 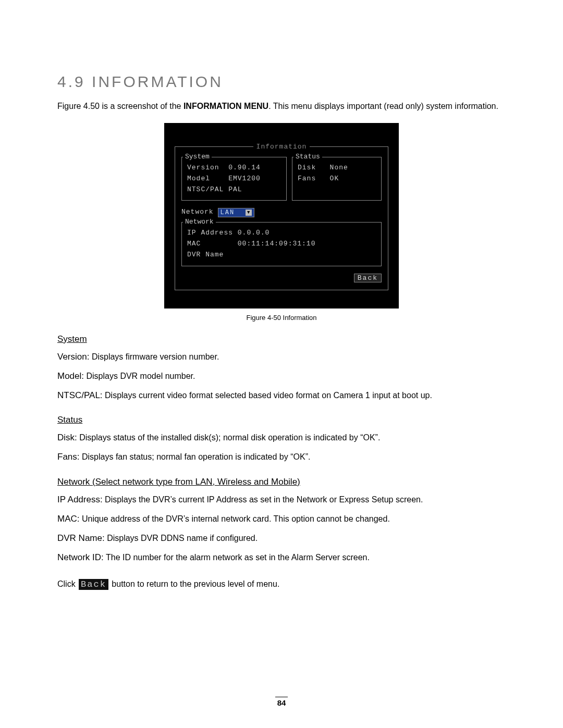 What do you see at coordinates (282, 147) in the screenshot?
I see `screenshot-title: Information` at bounding box center [282, 147].